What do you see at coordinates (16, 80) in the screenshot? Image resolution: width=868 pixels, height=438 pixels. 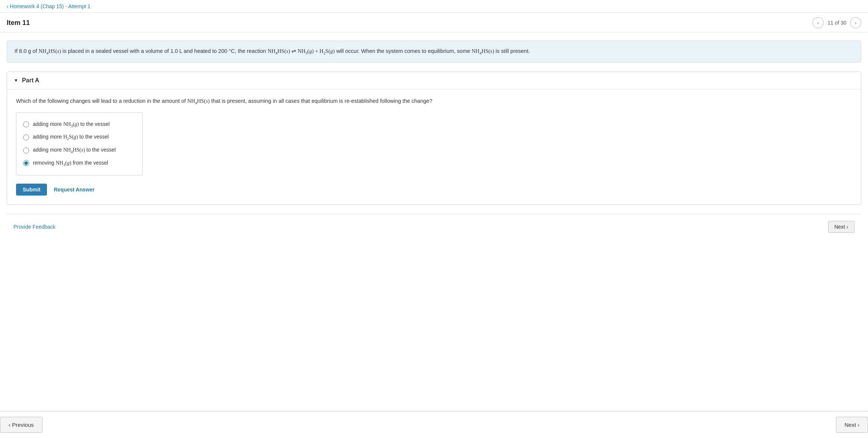 I see `collapse-arrow-icon: ▼` at bounding box center [16, 80].